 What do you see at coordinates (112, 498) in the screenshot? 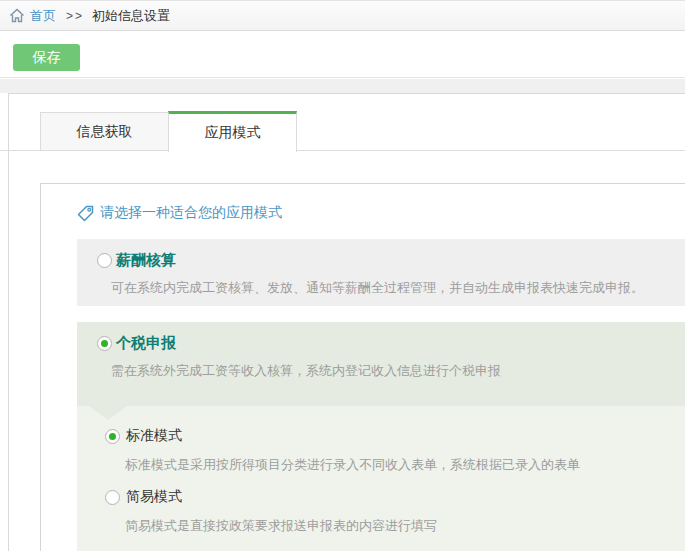
I see `radio-simple-mode` at bounding box center [112, 498].